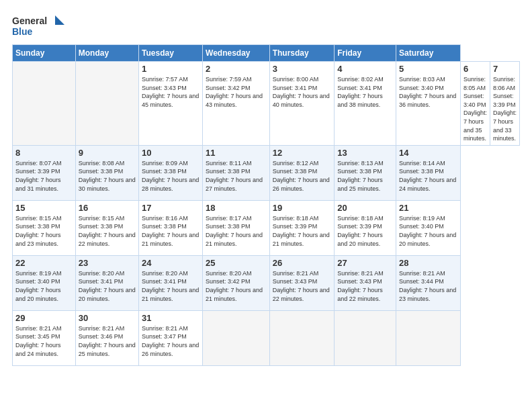 This screenshot has width=532, height=411. What do you see at coordinates (365, 54) in the screenshot?
I see `weekday-header-friday: Friday` at bounding box center [365, 54].